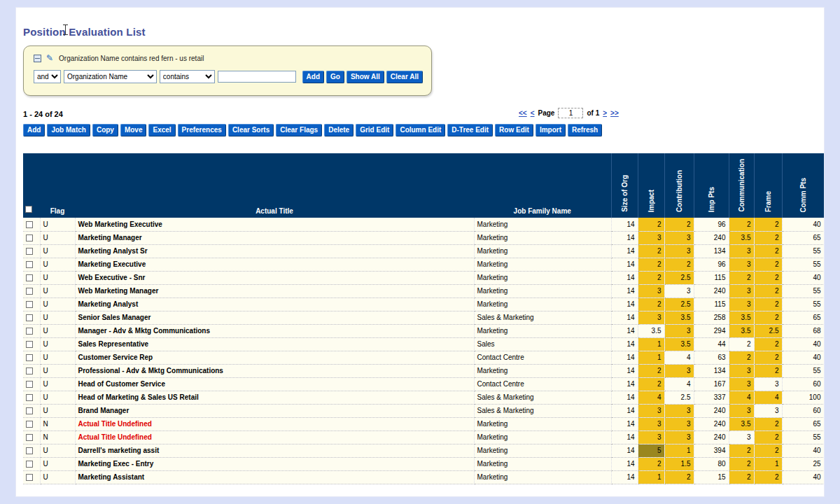 This screenshot has height=504, width=840. I want to click on row-actual-title: Web Marketing Executive, so click(274, 224).